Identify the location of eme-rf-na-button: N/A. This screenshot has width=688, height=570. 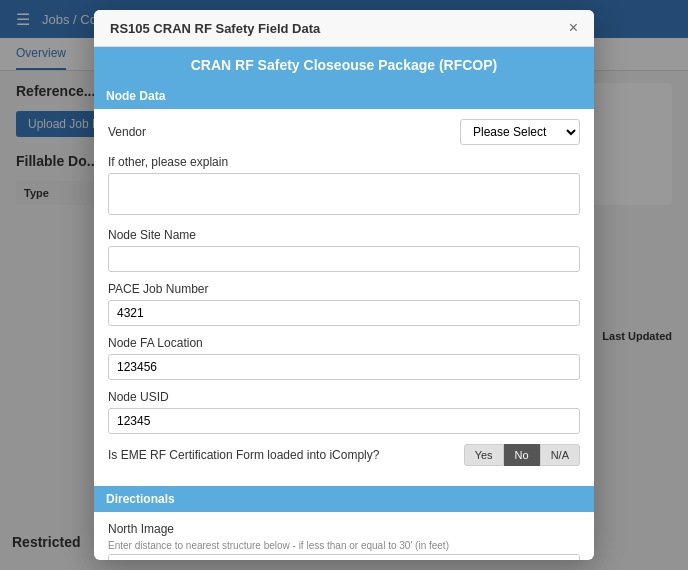
(560, 455).